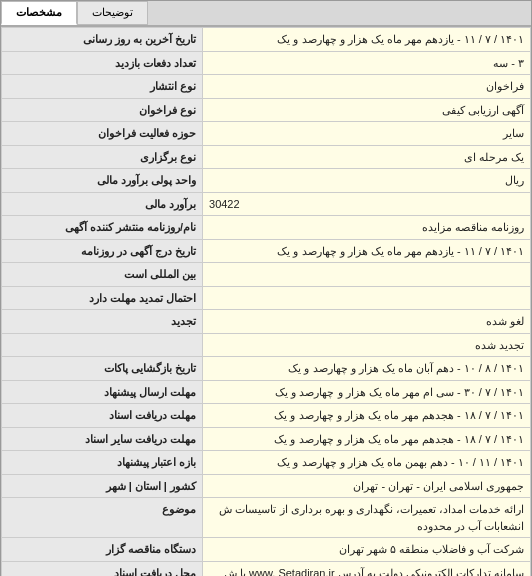  I want to click on row-value-19: جمهوری اسلامی ایران - تهران - تهران, so click(367, 486).